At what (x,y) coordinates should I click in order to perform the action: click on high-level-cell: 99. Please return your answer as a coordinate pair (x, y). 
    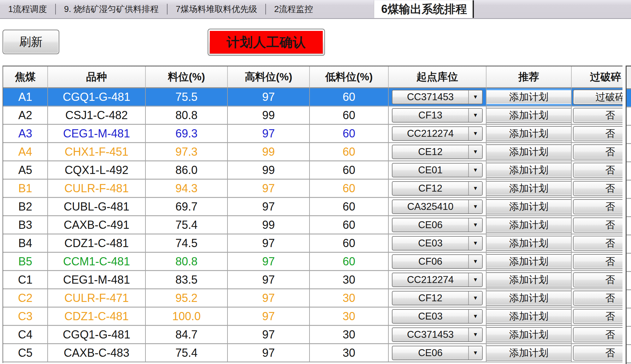
    Looking at the image, I should click on (269, 116).